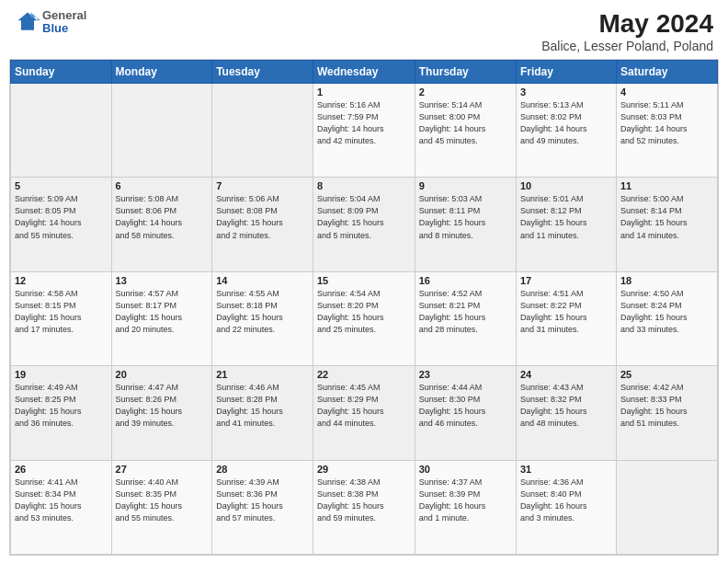 The width and height of the screenshot is (728, 563). What do you see at coordinates (263, 374) in the screenshot?
I see `day-number: 21` at bounding box center [263, 374].